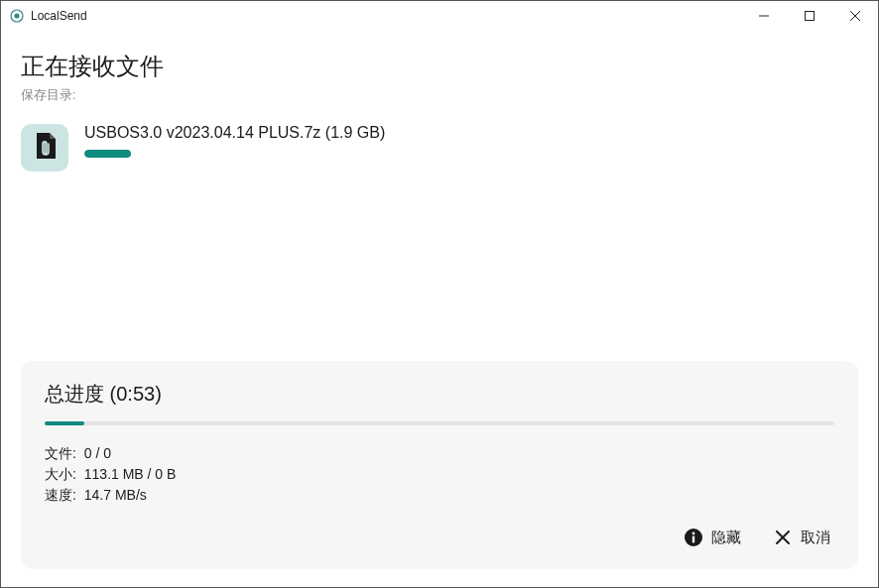 The width and height of the screenshot is (879, 588). Describe the element at coordinates (440, 423) in the screenshot. I see `total-progress-track` at that location.